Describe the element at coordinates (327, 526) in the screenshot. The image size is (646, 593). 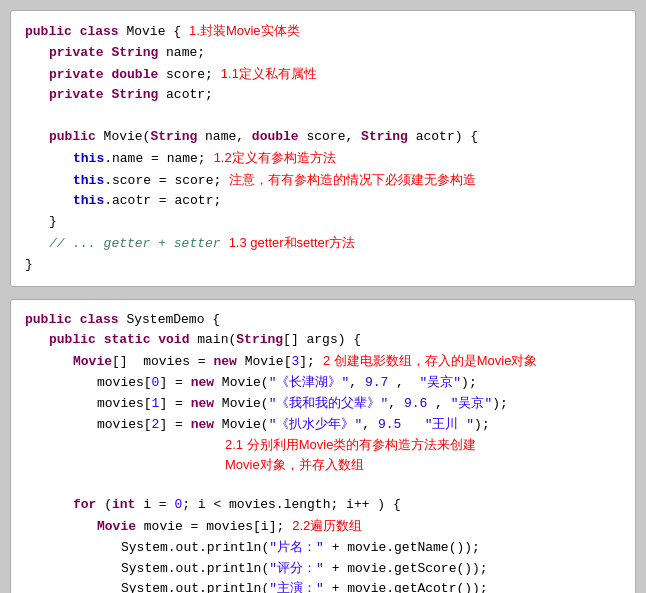
I see `annotation-2-2: 2.2遍历数组` at that location.